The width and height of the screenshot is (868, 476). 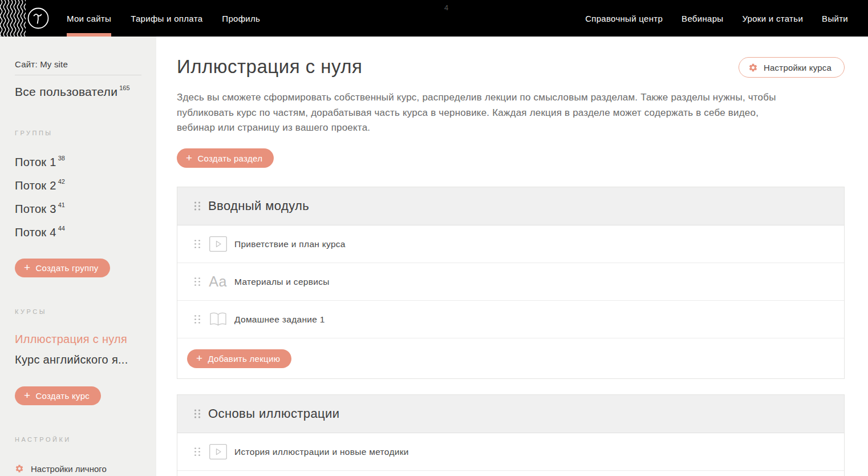 What do you see at coordinates (62, 181) in the screenshot?
I see `group-count: 42` at bounding box center [62, 181].